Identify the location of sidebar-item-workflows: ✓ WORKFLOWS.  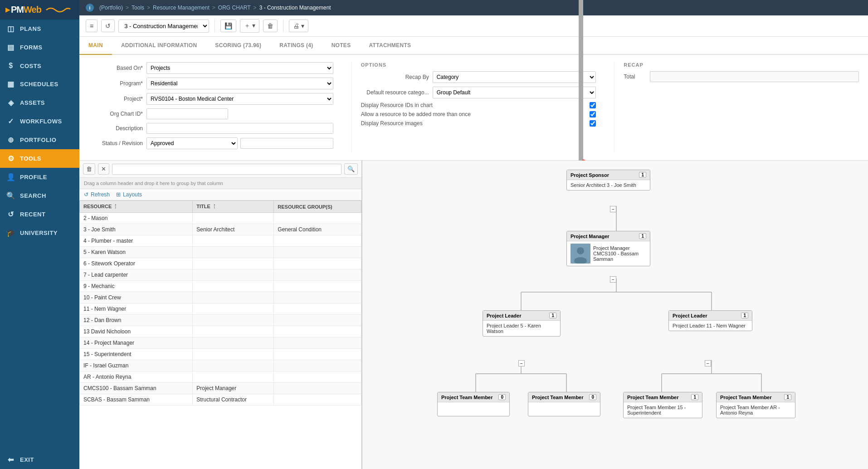
(40, 122).